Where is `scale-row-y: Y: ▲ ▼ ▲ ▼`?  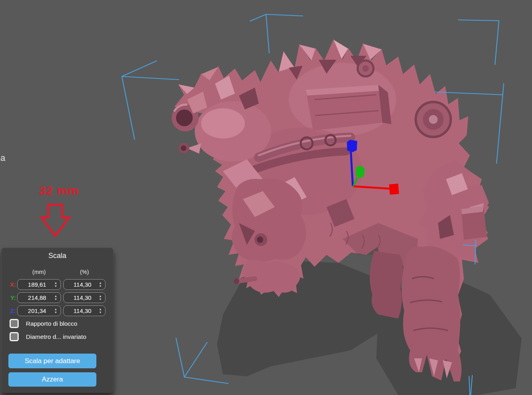 scale-row-y: Y: ▲ ▼ ▲ ▼ is located at coordinates (57, 298).